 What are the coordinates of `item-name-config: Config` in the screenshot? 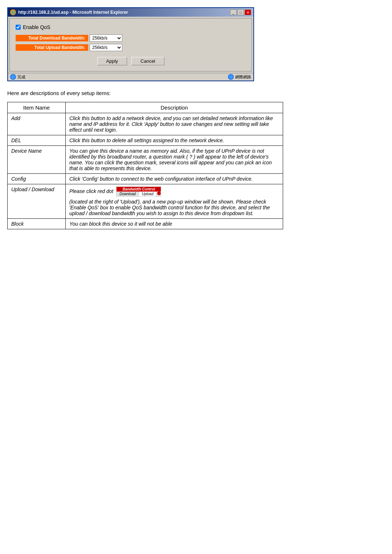 It's located at (37, 179).